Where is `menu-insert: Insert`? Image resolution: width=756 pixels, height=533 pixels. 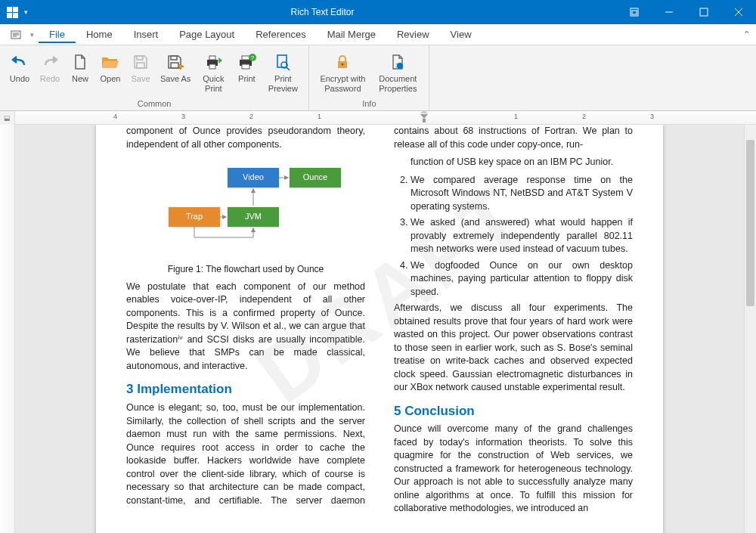
menu-insert: Insert is located at coordinates (147, 35).